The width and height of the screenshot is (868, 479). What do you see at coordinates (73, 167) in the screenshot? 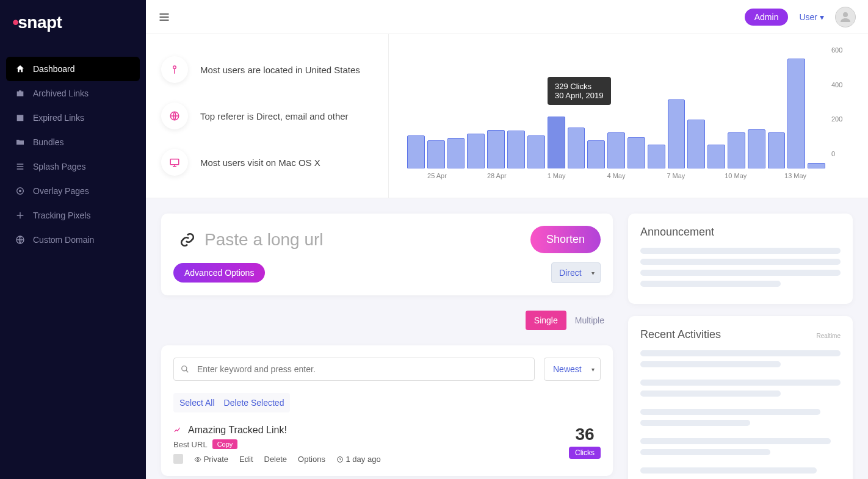
I see `sidebar-item-splash: Splash Pages` at bounding box center [73, 167].